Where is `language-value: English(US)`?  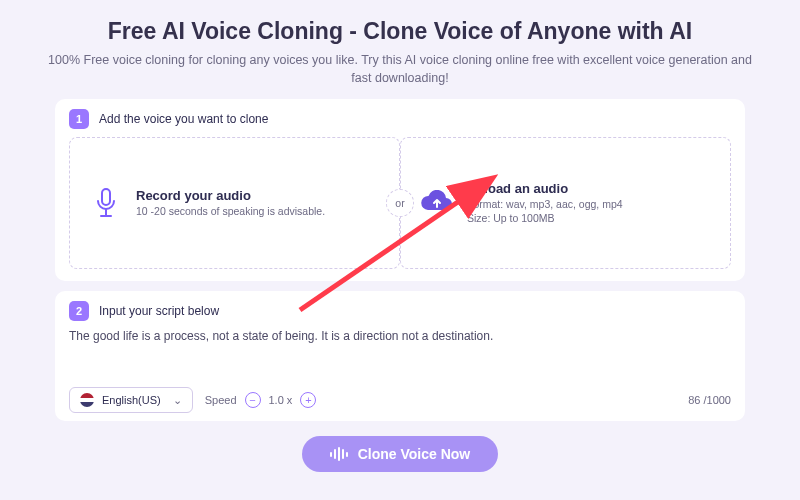 language-value: English(US) is located at coordinates (132, 400).